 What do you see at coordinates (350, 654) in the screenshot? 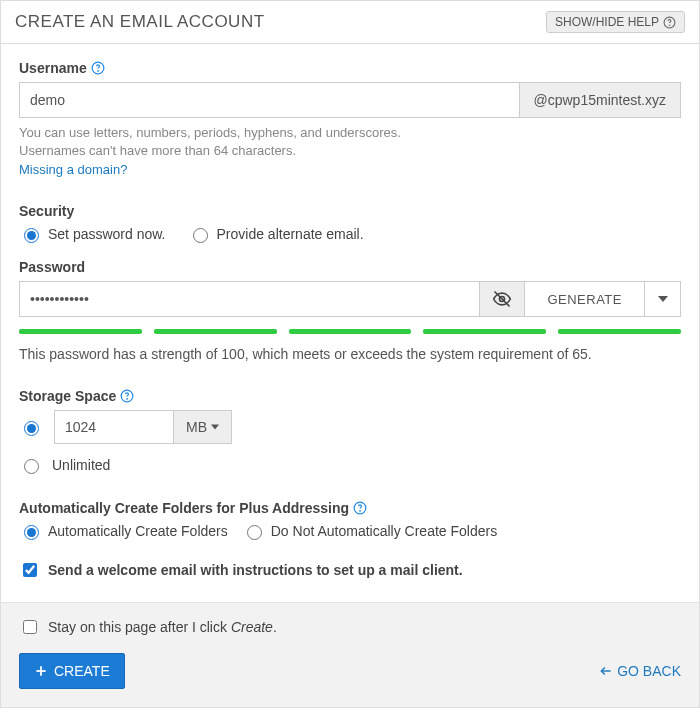
I see `panel-footer: Stay on this page after I click Create. …` at bounding box center [350, 654].